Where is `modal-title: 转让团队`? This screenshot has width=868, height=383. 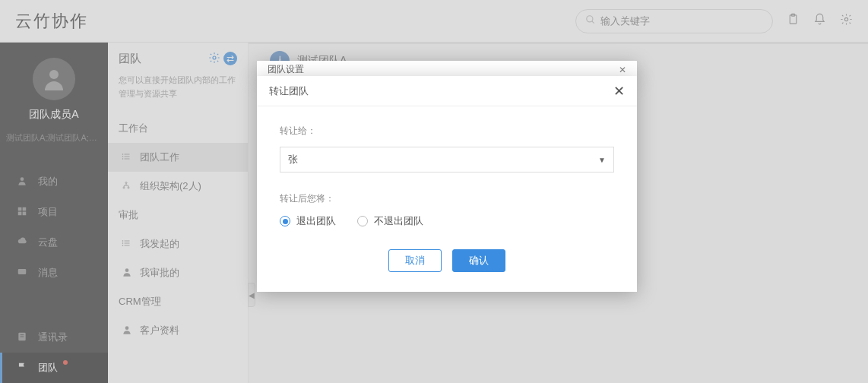
modal-title: 转让团队 is located at coordinates (289, 91).